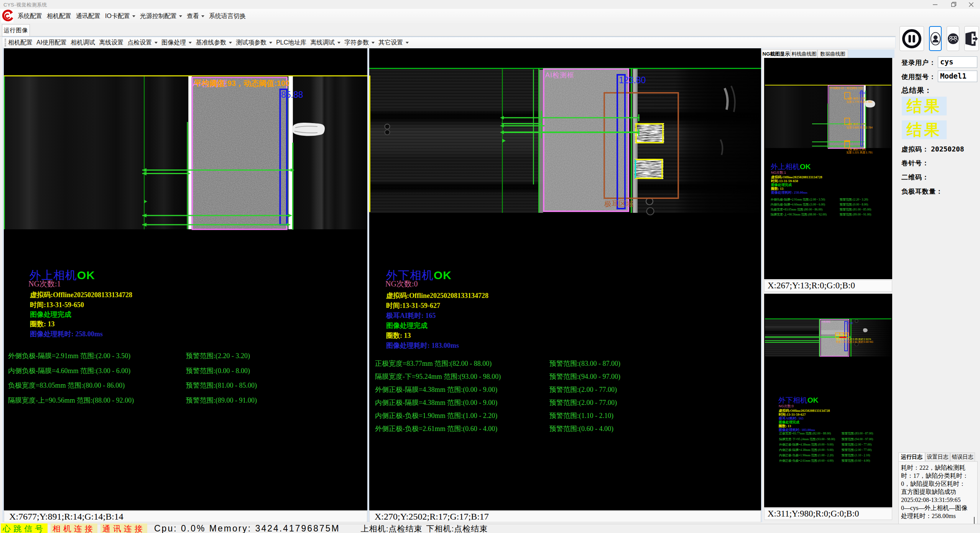 The width and height of the screenshot is (980, 533). What do you see at coordinates (143, 43) in the screenshot?
I see `toolbar-item-4: 点检设置` at bounding box center [143, 43].